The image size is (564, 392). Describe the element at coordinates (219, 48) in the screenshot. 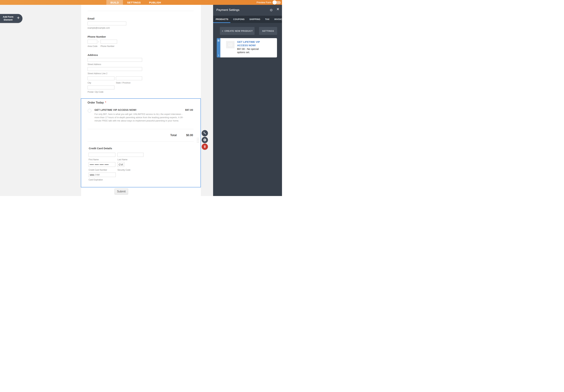

I see `product-drag-strip: 1` at that location.